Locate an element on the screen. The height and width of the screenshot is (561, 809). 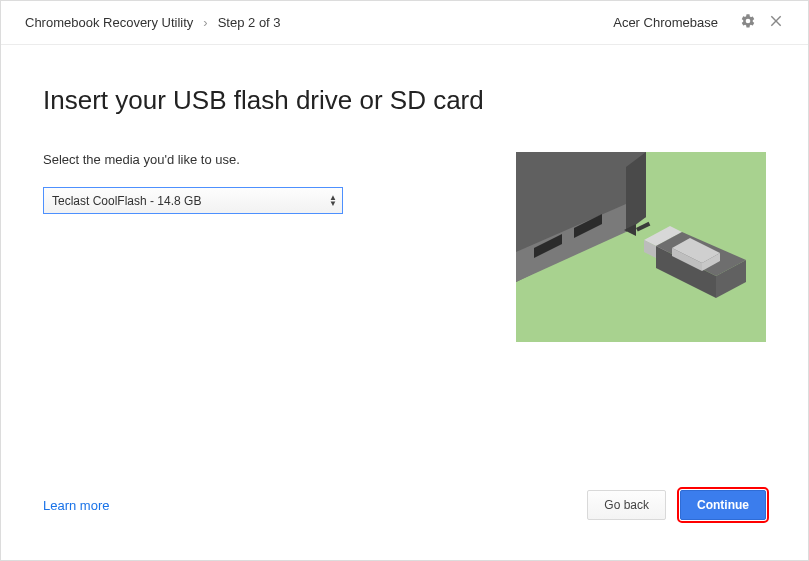
media-select-wrap: Teclast CoolFlash - 14.8 GB ▲▼ is located at coordinates (193, 200).